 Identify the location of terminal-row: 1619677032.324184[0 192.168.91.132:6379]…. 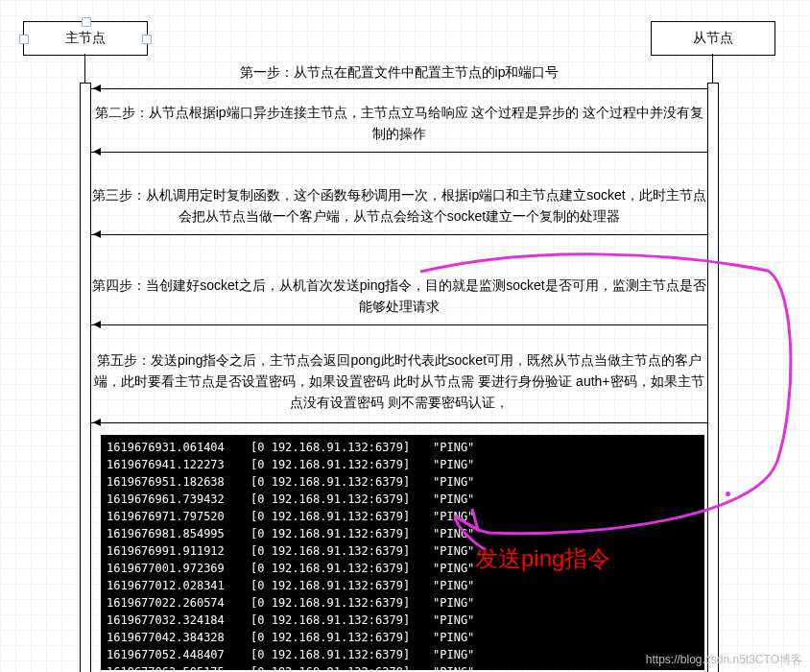
(403, 620).